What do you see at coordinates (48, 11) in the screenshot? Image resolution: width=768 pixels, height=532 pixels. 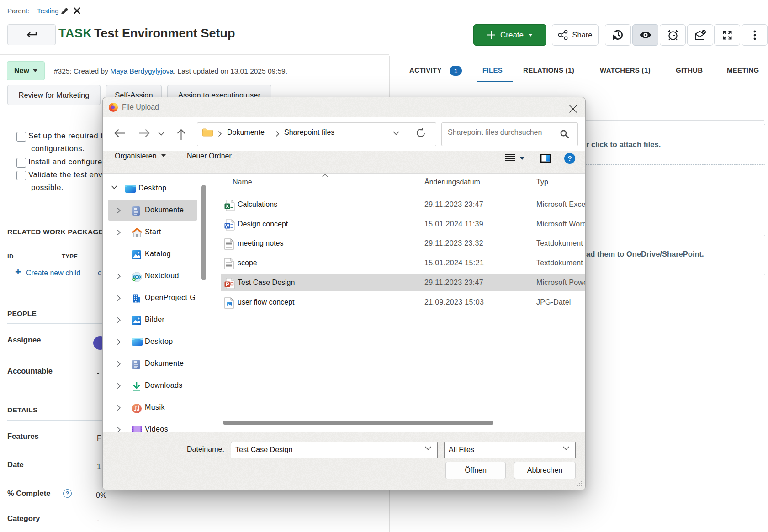 I see `parent-link: Testing` at bounding box center [48, 11].